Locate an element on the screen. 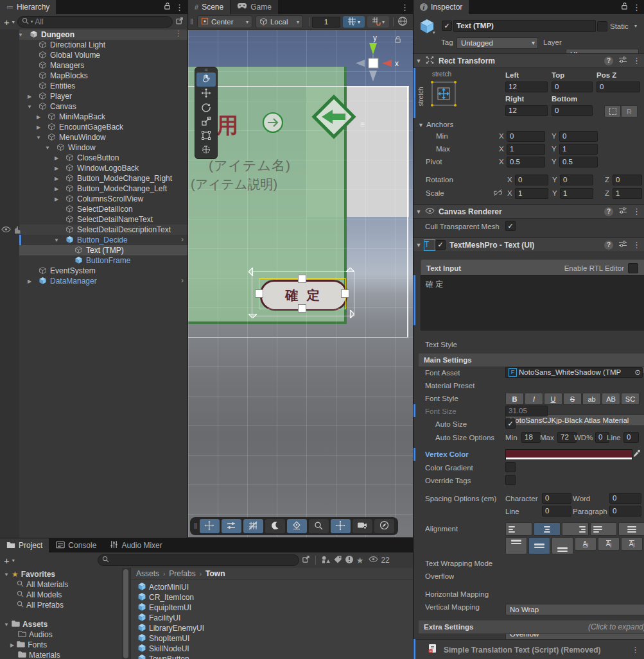 Image resolution: width=644 pixels, height=659 pixels. grid-visibility-button: y ▾ is located at coordinates (354, 22).